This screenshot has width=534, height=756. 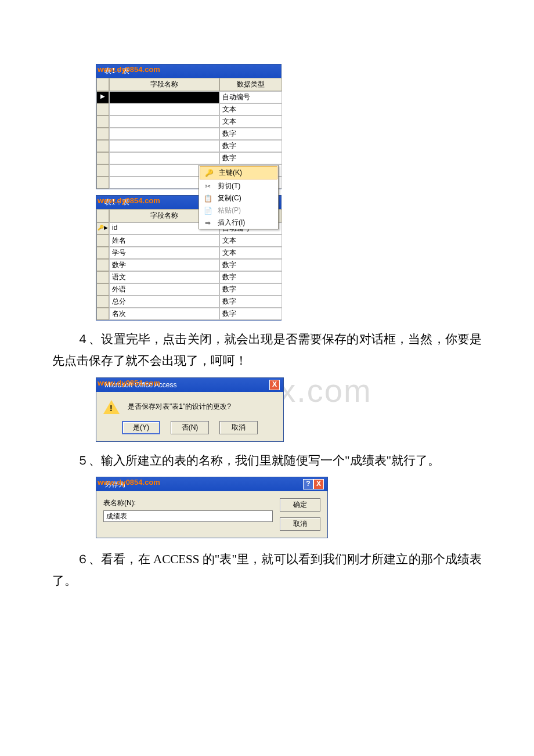 I want to click on field-cell: 数学, so click(x=164, y=265).